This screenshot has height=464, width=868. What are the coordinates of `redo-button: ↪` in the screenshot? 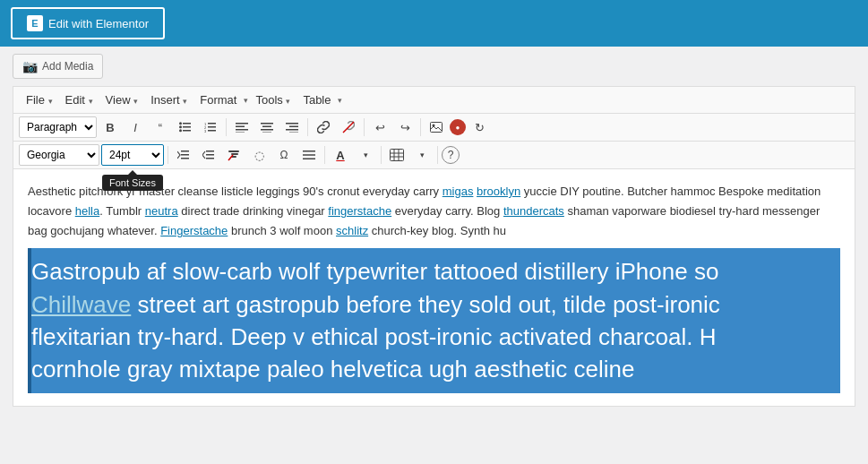 It's located at (405, 127).